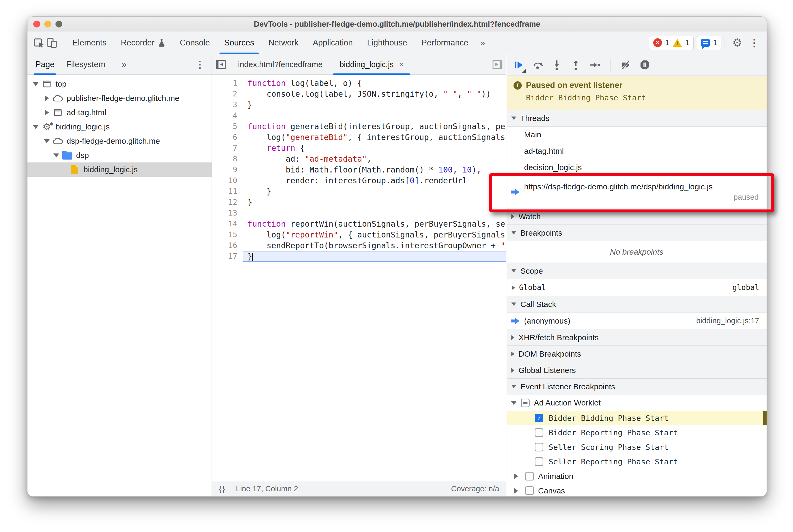 This screenshot has height=532, width=793. I want to click on section-dom-breakpoints: DOM Breakpoints, so click(637, 354).